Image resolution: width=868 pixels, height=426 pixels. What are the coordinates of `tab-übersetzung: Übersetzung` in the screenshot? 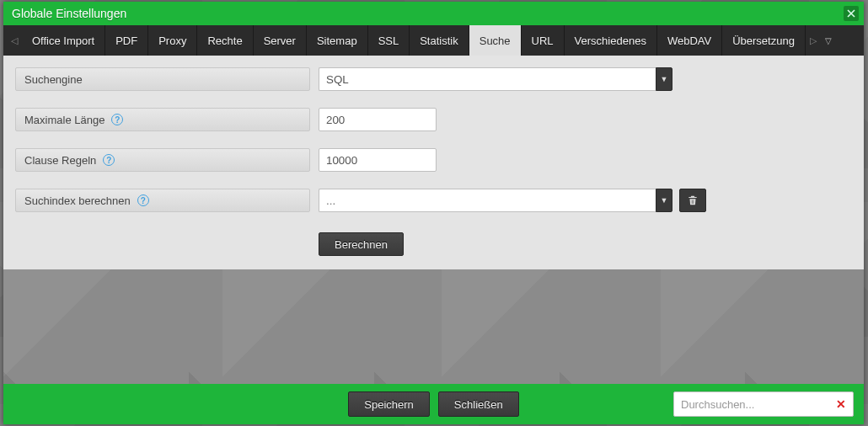 It's located at (764, 40).